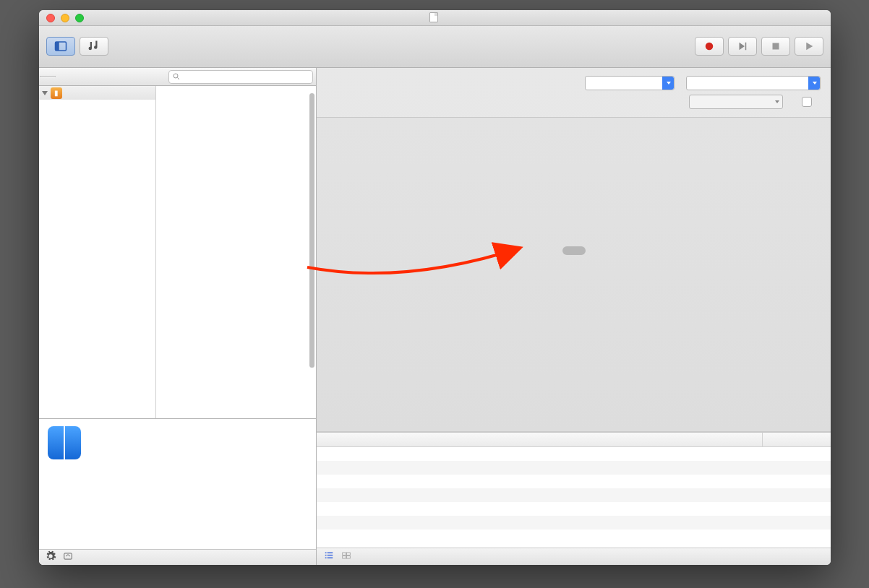  I want to click on play-icon, so click(809, 46).